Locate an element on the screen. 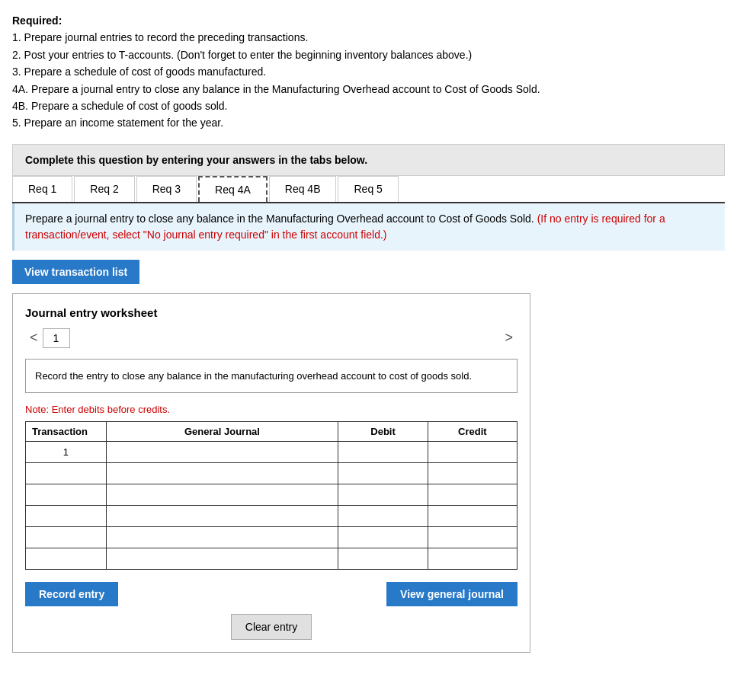 The height and width of the screenshot is (700, 737). req-item-5: 5. Prepare an income statement for the y… is located at coordinates (117, 123).